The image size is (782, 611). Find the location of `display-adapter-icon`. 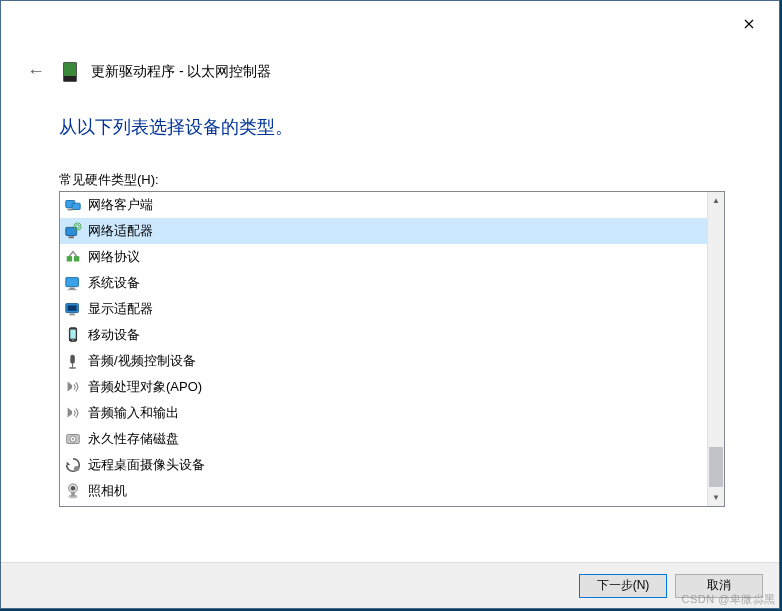

display-adapter-icon is located at coordinates (73, 309).